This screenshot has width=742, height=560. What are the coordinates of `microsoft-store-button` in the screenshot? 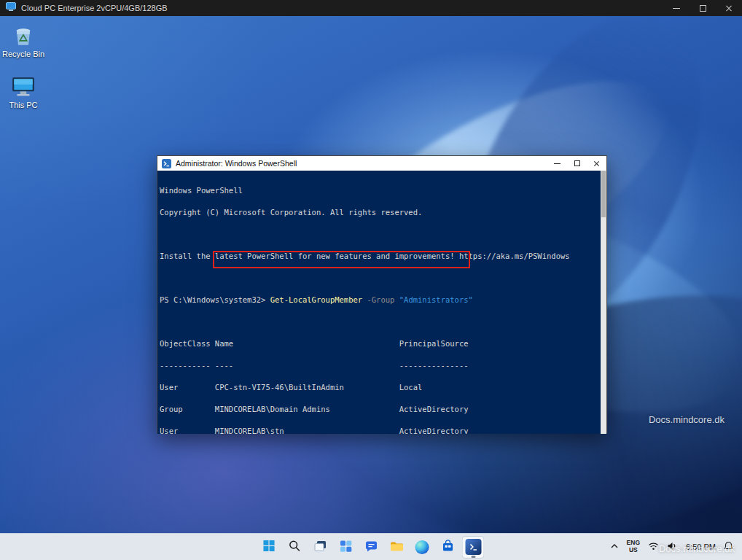 It's located at (448, 547).